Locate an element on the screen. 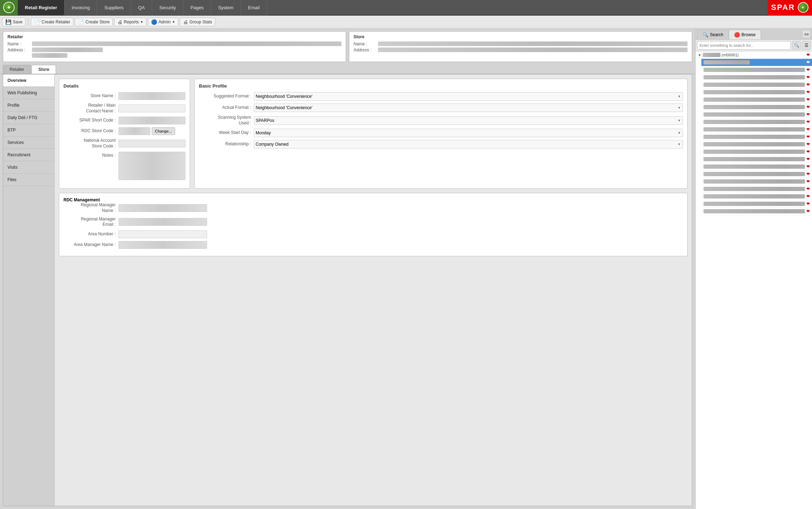 This screenshot has height=509, width=812. search-go-button: 🔍 is located at coordinates (796, 45).